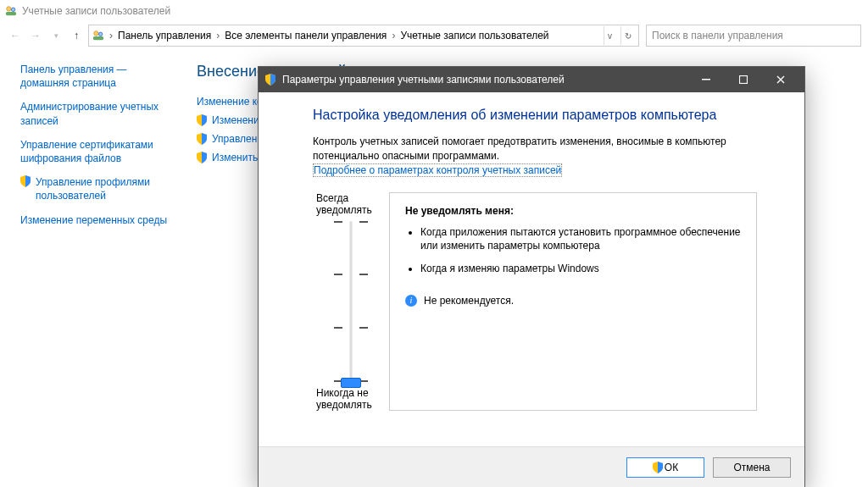  What do you see at coordinates (581, 269) in the screenshot?
I see `desc-item: Когда я изменяю параметры Windows` at bounding box center [581, 269].